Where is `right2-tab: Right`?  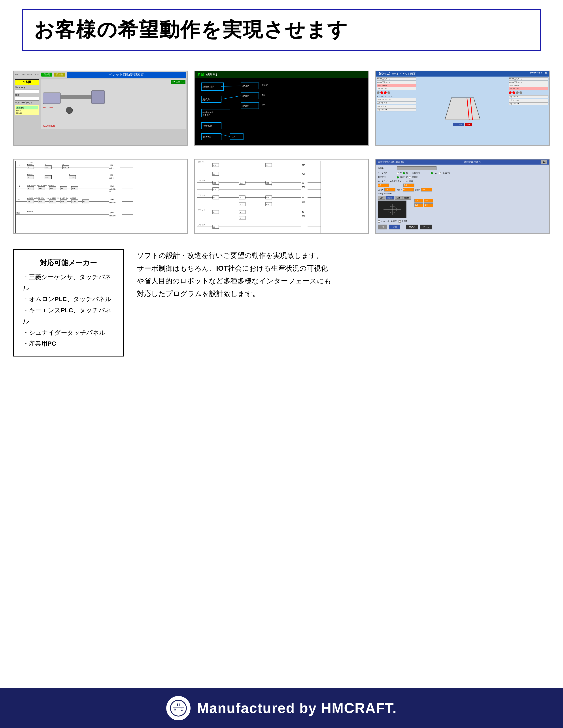 right2-tab: Right is located at coordinates (407, 198).